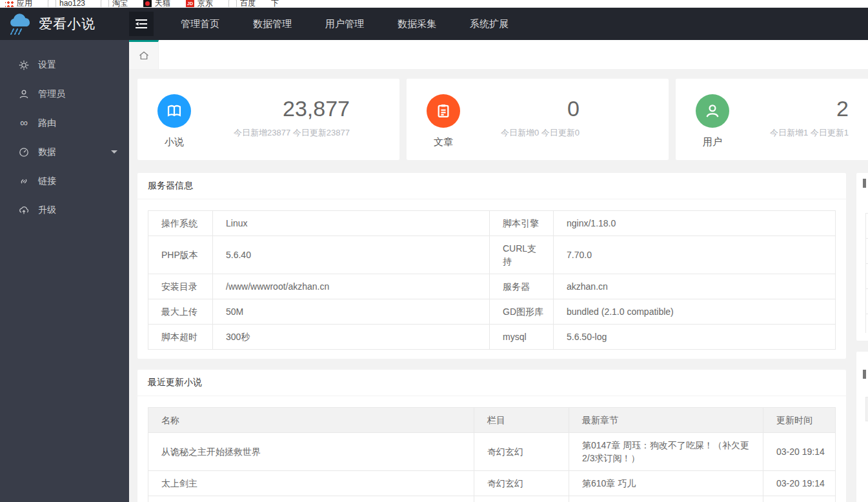 The height and width of the screenshot is (502, 868). I want to click on app-header: 爱看小说 管理首页 数据管理 用户管理 数据采集 系统扩展, so click(434, 24).